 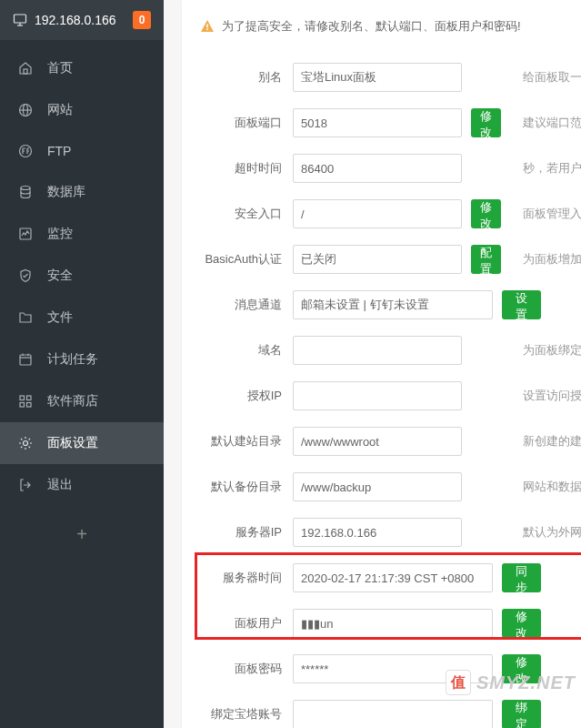 What do you see at coordinates (511, 682) in the screenshot?
I see `watermark: 值 SMYZ.NET` at bounding box center [511, 682].